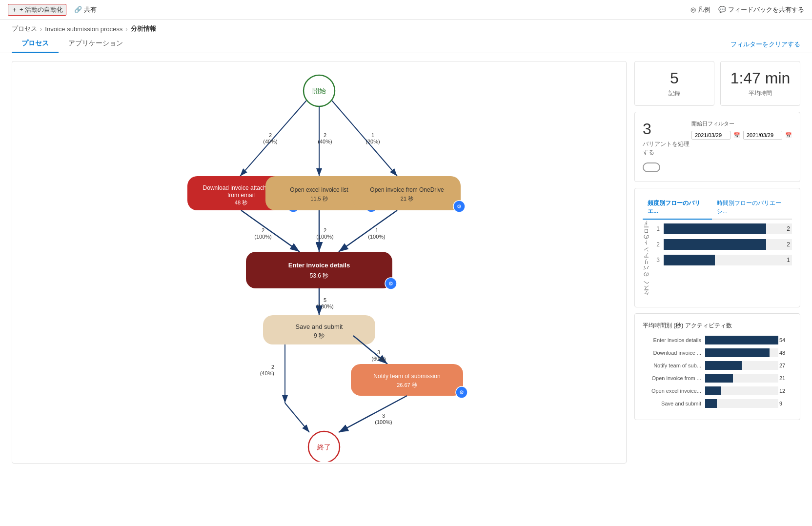 The width and height of the screenshot is (812, 526). Describe the element at coordinates (407, 190) in the screenshot. I see `svg-text: Open invoice from OneDrive` at that location.